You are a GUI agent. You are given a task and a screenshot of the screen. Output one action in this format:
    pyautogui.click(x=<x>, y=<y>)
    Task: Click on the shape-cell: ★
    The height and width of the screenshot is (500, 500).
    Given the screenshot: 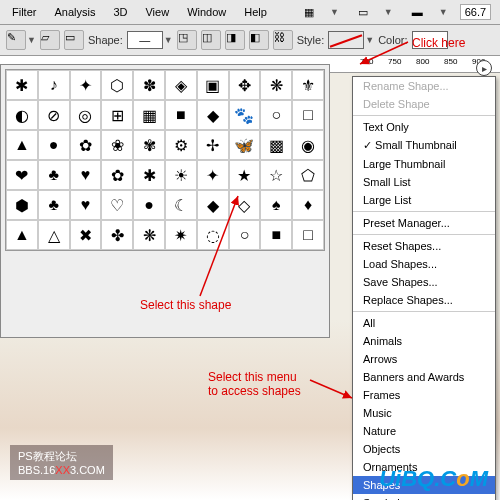 What is the action you would take?
    pyautogui.click(x=245, y=175)
    